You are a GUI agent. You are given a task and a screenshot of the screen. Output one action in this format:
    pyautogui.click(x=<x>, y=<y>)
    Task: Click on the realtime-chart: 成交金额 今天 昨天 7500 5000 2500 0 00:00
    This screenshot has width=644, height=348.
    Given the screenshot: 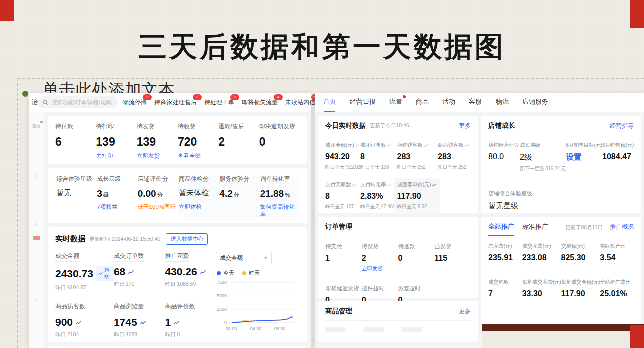 What is the action you would take?
    pyautogui.click(x=258, y=295)
    